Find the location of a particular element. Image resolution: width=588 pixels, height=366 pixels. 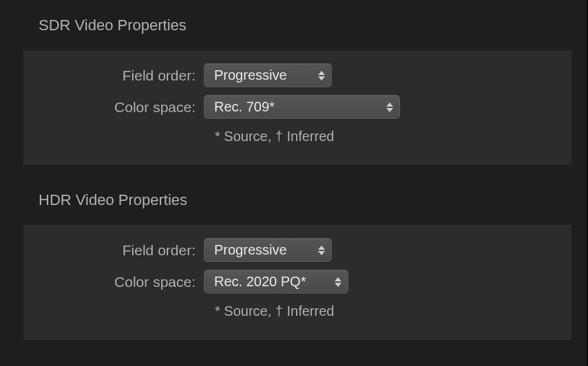

sdr-field-order-select: Progressive is located at coordinates (268, 76).